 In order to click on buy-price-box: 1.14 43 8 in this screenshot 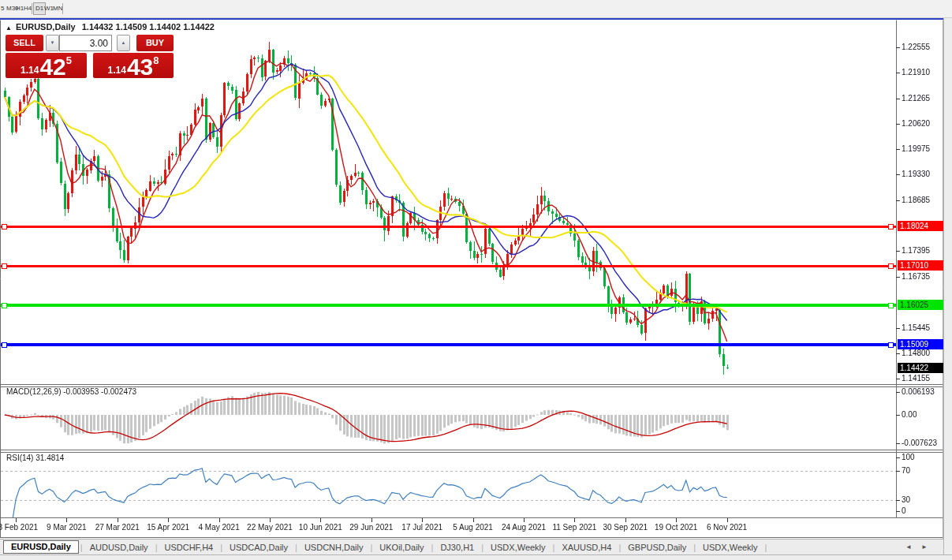, I will do `click(133, 65)`.